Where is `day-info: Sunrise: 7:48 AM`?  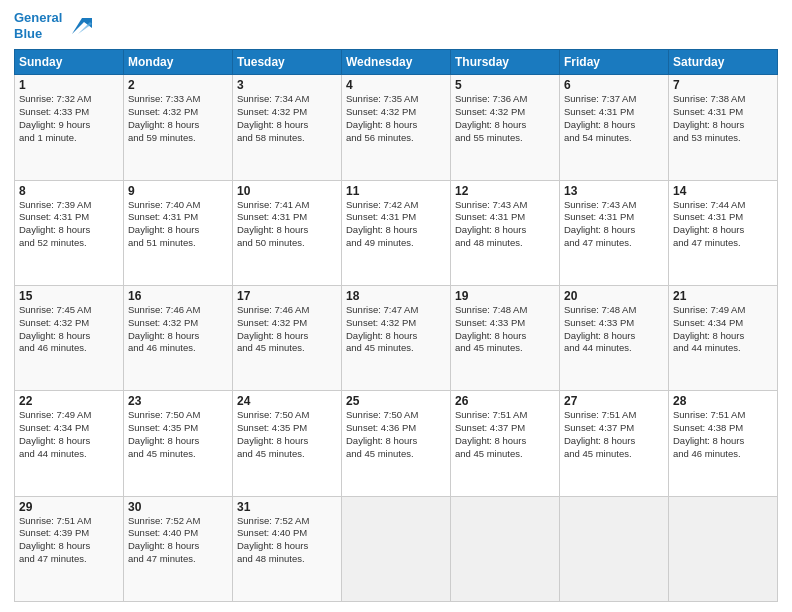 day-info: Sunrise: 7:48 AM is located at coordinates (614, 310).